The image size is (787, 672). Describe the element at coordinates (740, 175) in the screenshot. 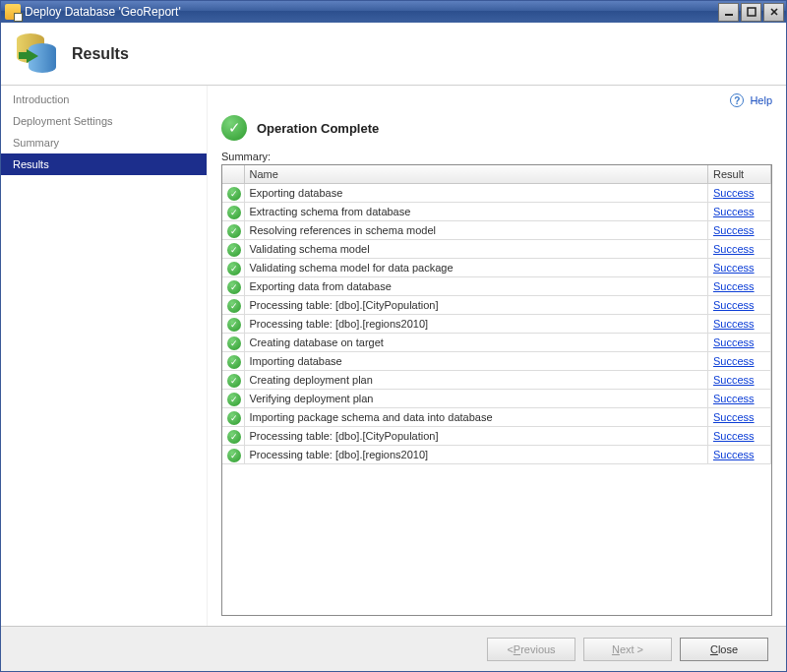

I see `col-result: Result` at that location.